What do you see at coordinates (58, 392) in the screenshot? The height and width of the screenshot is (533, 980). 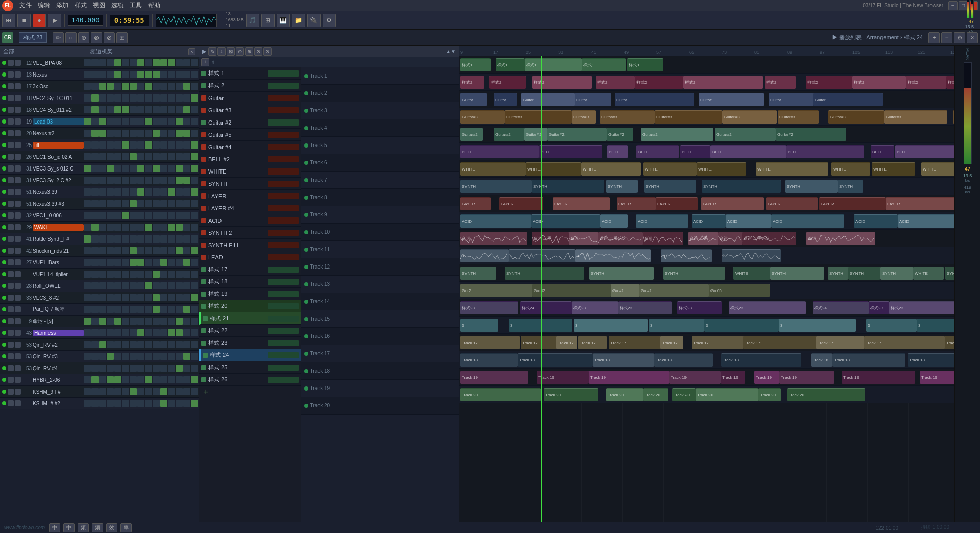 I see `channel-name: KSHM_9 F#` at bounding box center [58, 392].